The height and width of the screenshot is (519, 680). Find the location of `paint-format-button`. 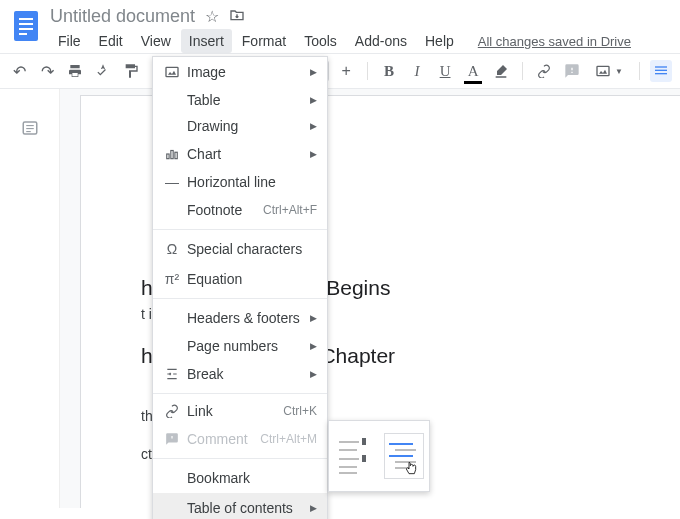

paint-format-button is located at coordinates (131, 71).